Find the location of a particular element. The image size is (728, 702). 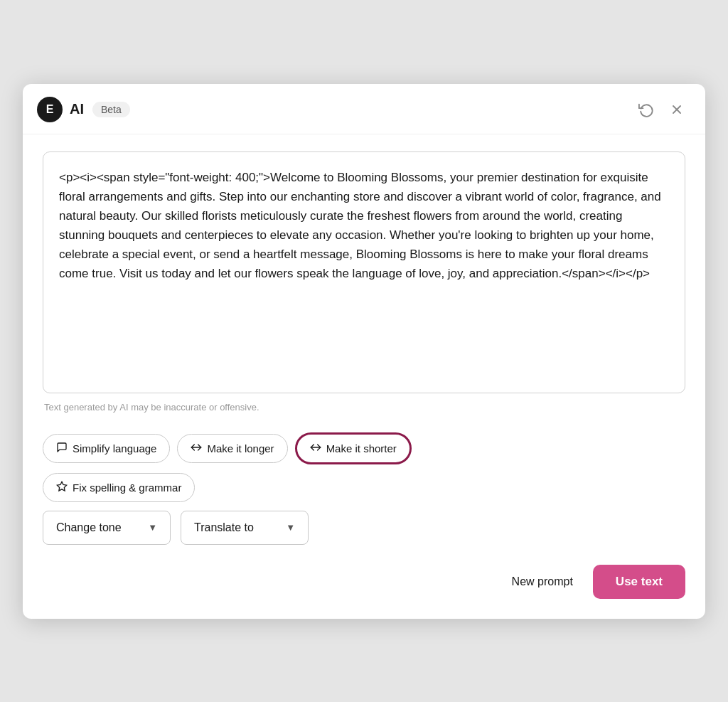

shorter-icon is located at coordinates (316, 448).